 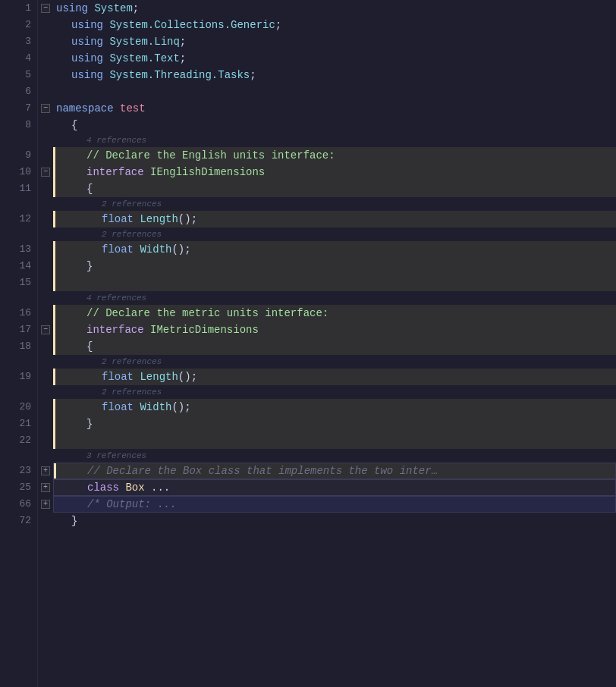 I want to click on code-line: using System.Linq;, so click(x=335, y=42).